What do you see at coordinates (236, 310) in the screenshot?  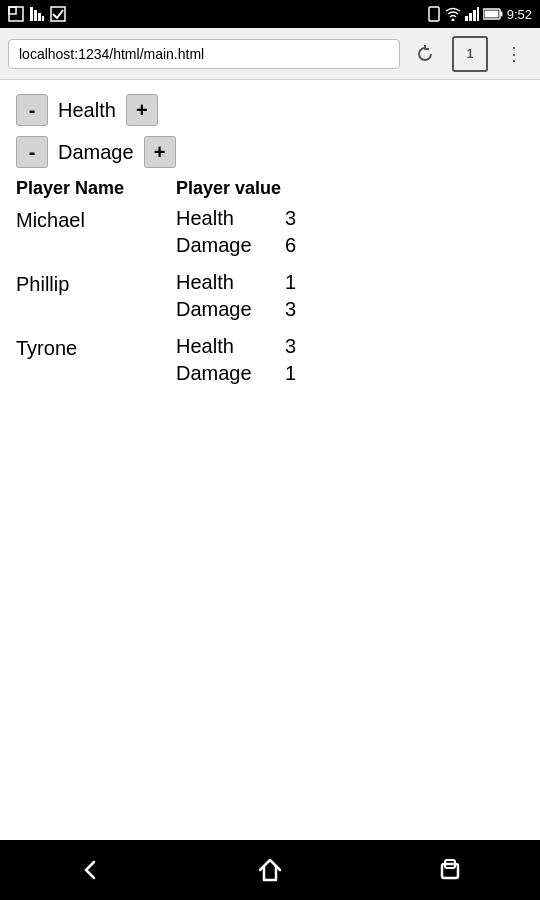 I see `stat-row: Damage3` at bounding box center [236, 310].